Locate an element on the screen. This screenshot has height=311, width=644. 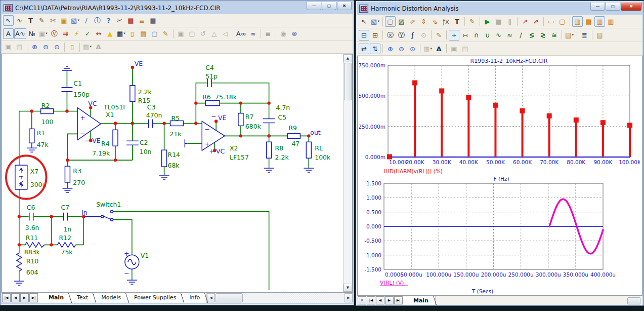
show-node-numbers-icon: № is located at coordinates (32, 33).